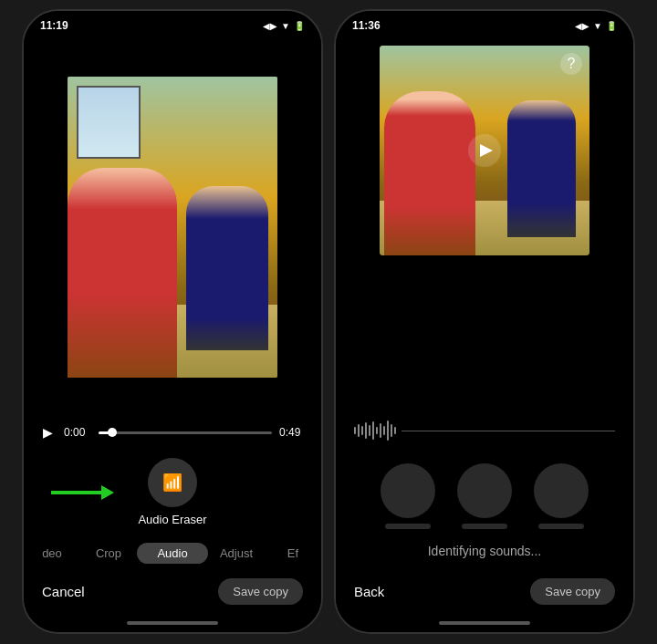  Describe the element at coordinates (284, 26) in the screenshot. I see `status-icons-1: ◀▶ ▼ 🔋` at that location.